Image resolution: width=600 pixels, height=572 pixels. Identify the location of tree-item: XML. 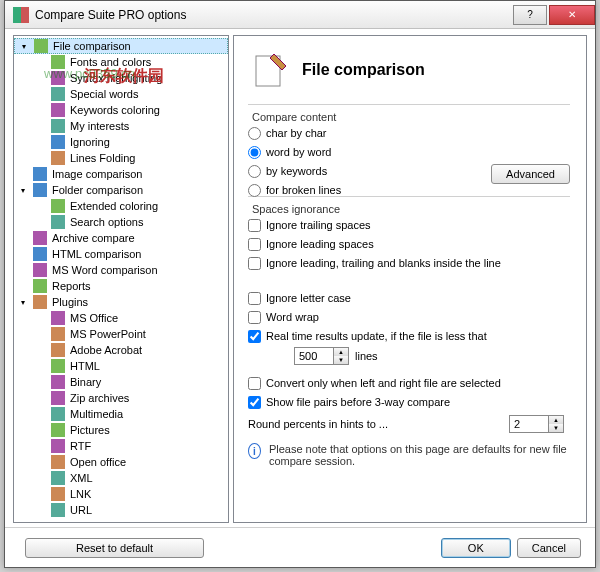
(121, 478).